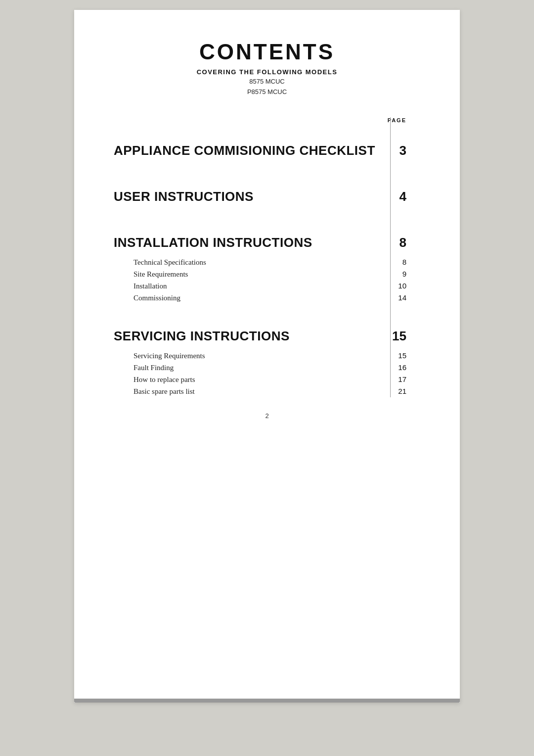 The height and width of the screenshot is (756, 534). I want to click on sub-label-spare-parts: Basic spare parts list, so click(154, 392).